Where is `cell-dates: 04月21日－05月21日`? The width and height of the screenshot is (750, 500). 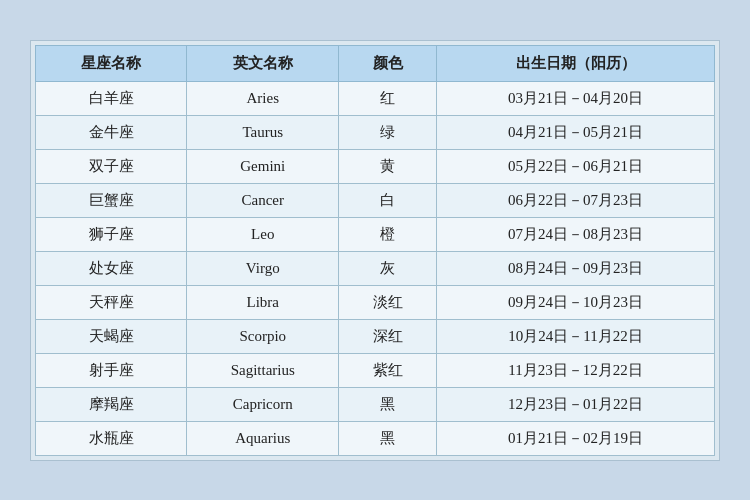
cell-dates: 04月21日－05月21日 is located at coordinates (576, 132).